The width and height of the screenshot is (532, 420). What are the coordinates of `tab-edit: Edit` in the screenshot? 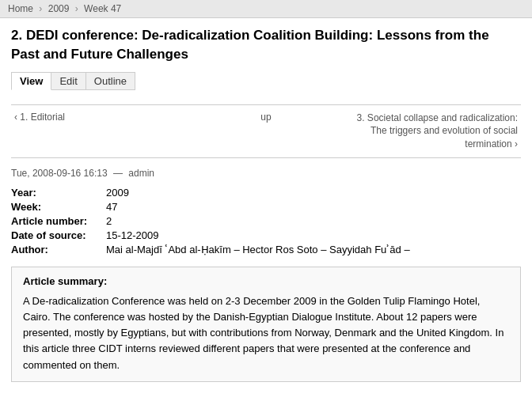 It's located at (68, 81).